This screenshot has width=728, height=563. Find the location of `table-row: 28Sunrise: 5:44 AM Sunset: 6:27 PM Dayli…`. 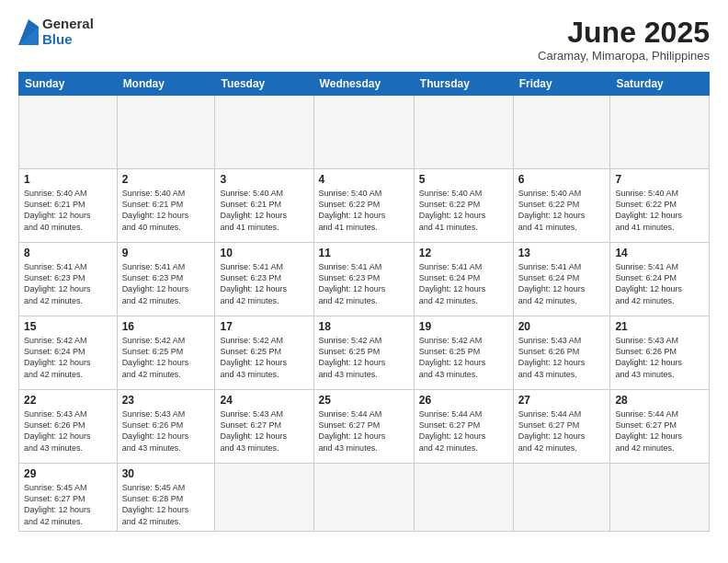

table-row: 28Sunrise: 5:44 AM Sunset: 6:27 PM Dayli… is located at coordinates (660, 427).